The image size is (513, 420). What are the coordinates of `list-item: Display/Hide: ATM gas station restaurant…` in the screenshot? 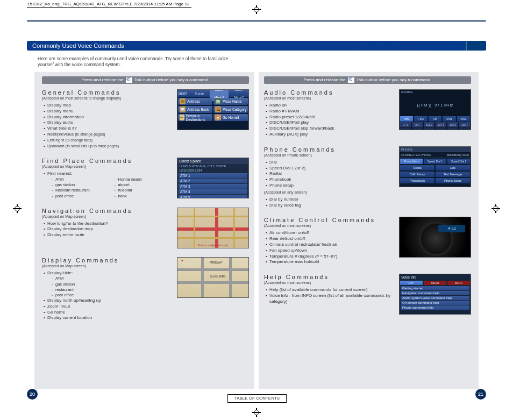 It's located at (108, 284).